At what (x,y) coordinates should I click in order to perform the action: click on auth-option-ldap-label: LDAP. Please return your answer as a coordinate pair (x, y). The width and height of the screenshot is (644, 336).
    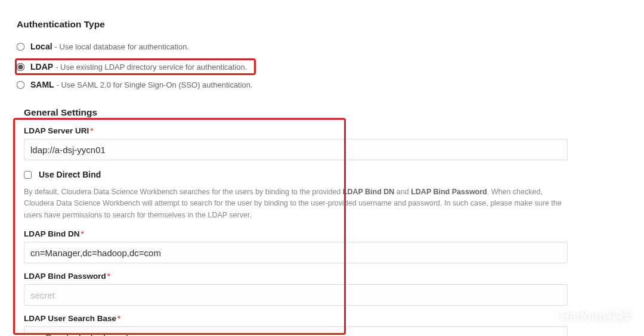
    Looking at the image, I should click on (42, 67).